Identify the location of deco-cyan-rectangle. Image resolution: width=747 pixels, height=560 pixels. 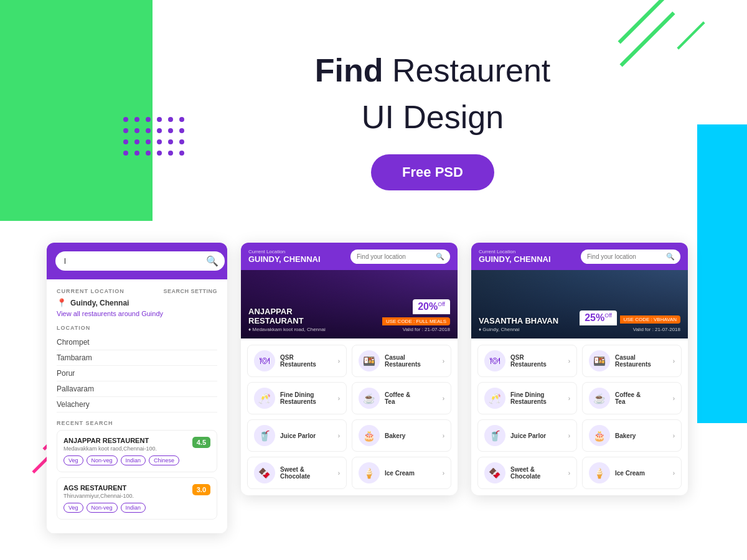
(722, 274).